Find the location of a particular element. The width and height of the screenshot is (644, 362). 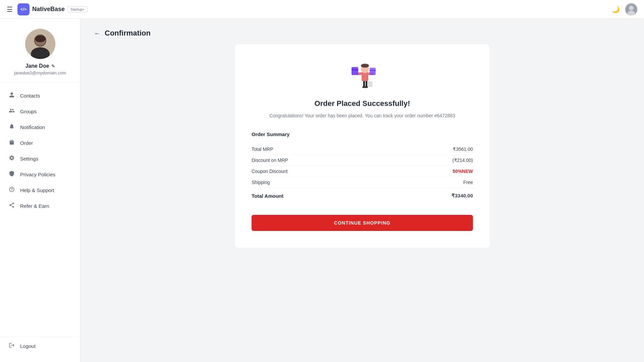

profile-avatar-image is located at coordinates (40, 44).